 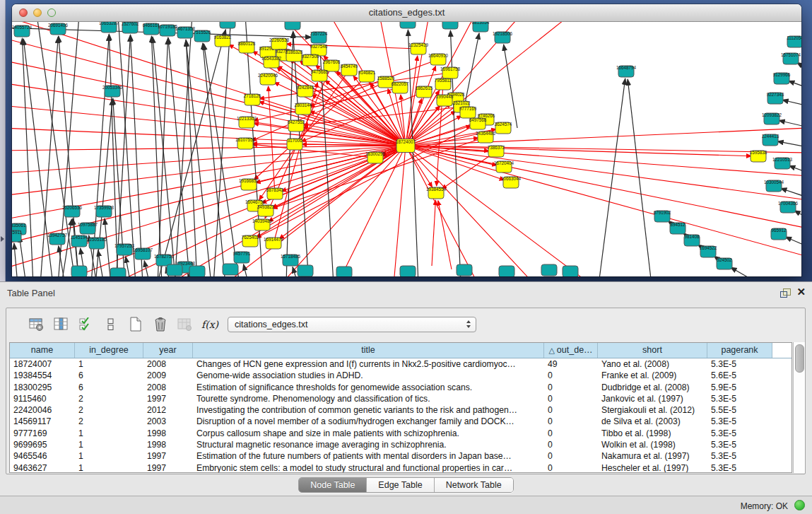 What do you see at coordinates (401, 410) in the screenshot?
I see `table-row: 2242004622012Investigating the contribut…` at bounding box center [401, 410].